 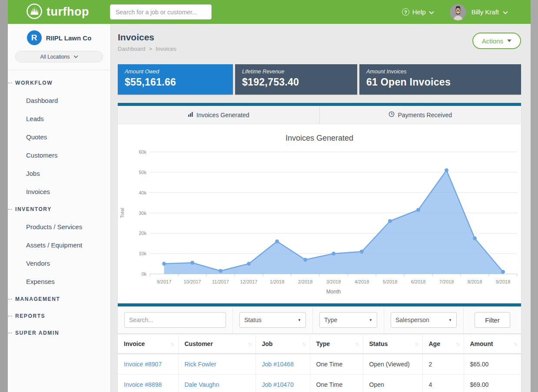 What do you see at coordinates (458, 12) in the screenshot?
I see `user-avatar` at bounding box center [458, 12].